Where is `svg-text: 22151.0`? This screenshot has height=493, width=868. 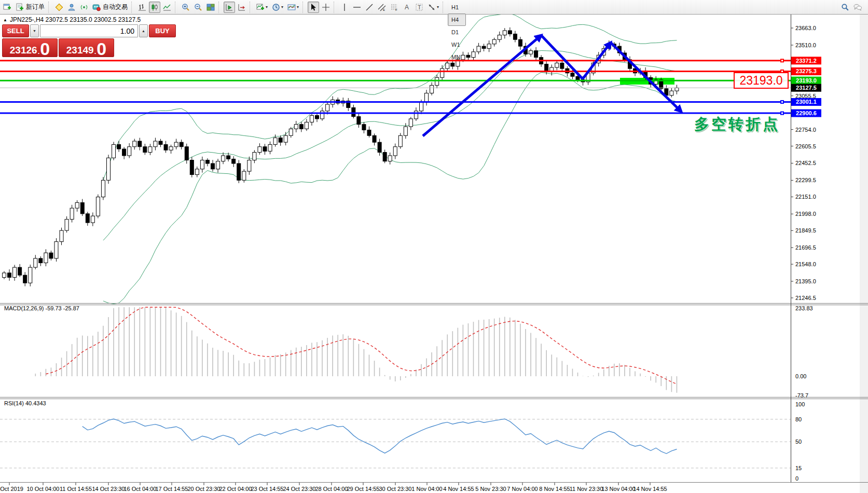 svg-text: 22151.0 is located at coordinates (806, 197).